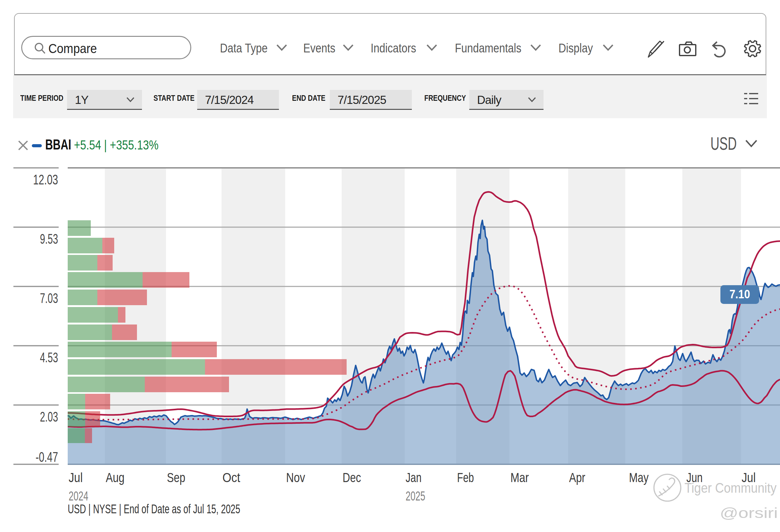 The image size is (780, 532). What do you see at coordinates (49, 357) in the screenshot?
I see `svg-text: 4.53` at bounding box center [49, 357].